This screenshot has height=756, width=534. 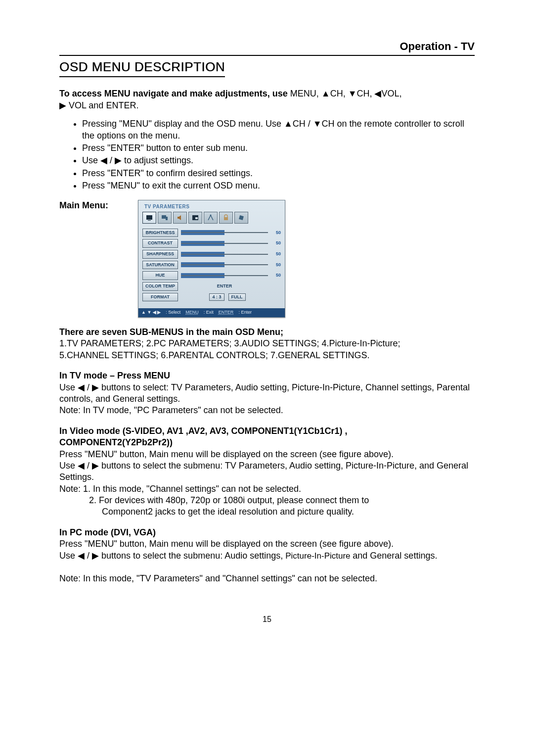 I want to click on osd-row-contrast: CONTRAST 50, so click(x=212, y=243).